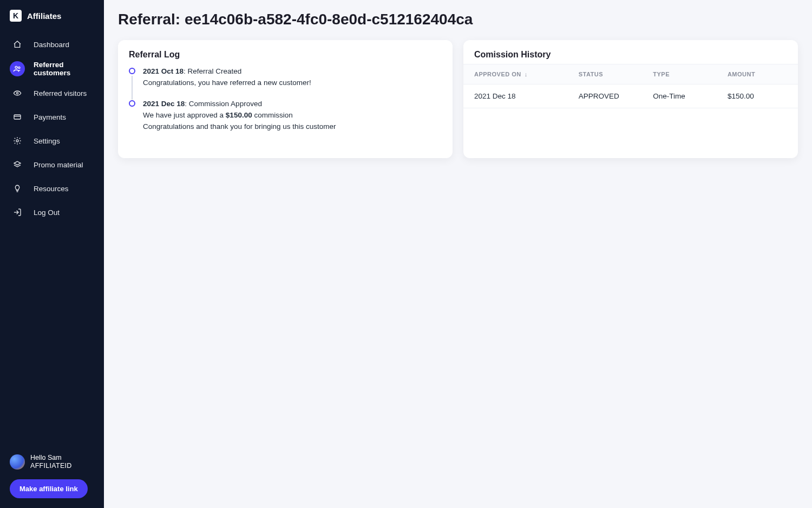 The width and height of the screenshot is (812, 508). What do you see at coordinates (17, 188) in the screenshot?
I see `bulb-icon` at bounding box center [17, 188].